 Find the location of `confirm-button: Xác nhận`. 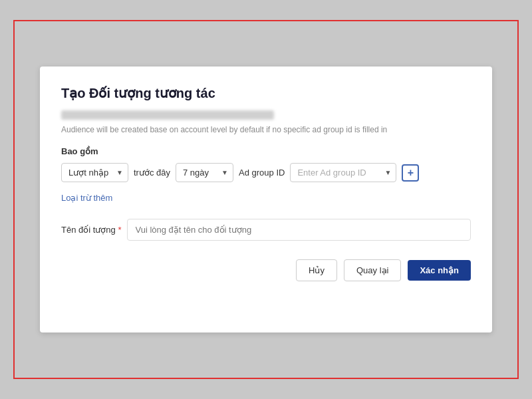

confirm-button: Xác nhận is located at coordinates (439, 270).